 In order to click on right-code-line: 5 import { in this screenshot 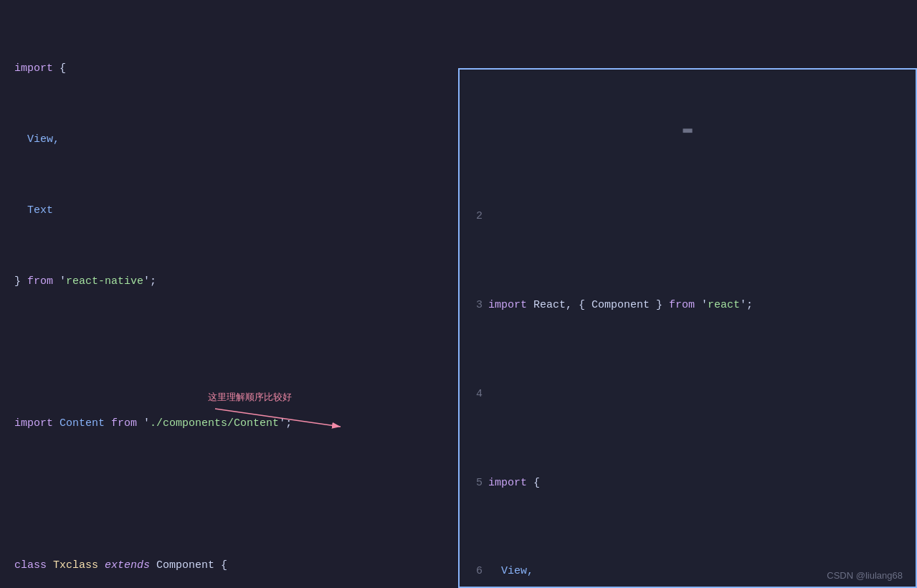, I will do `click(688, 483)`.